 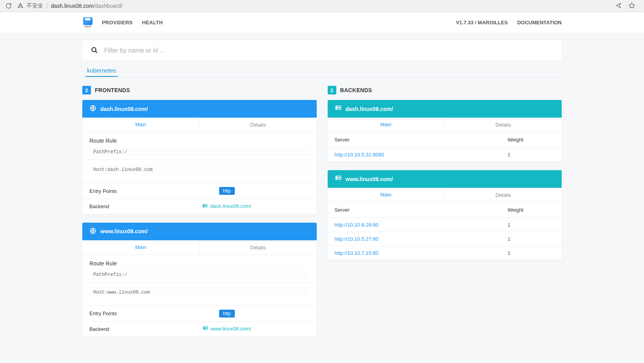 I want to click on server-link: http://10.10.5.27:80, so click(x=421, y=239).